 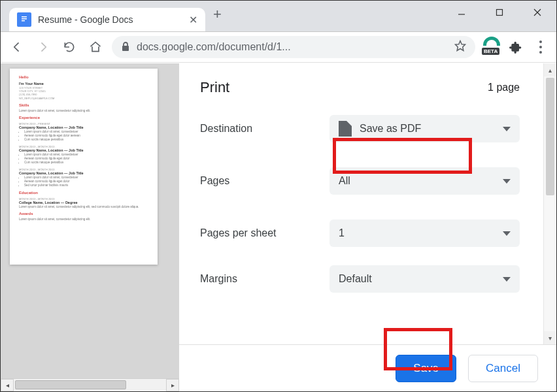 What do you see at coordinates (173, 385) in the screenshot?
I see `scroll-right-arrow: ▸` at bounding box center [173, 385].